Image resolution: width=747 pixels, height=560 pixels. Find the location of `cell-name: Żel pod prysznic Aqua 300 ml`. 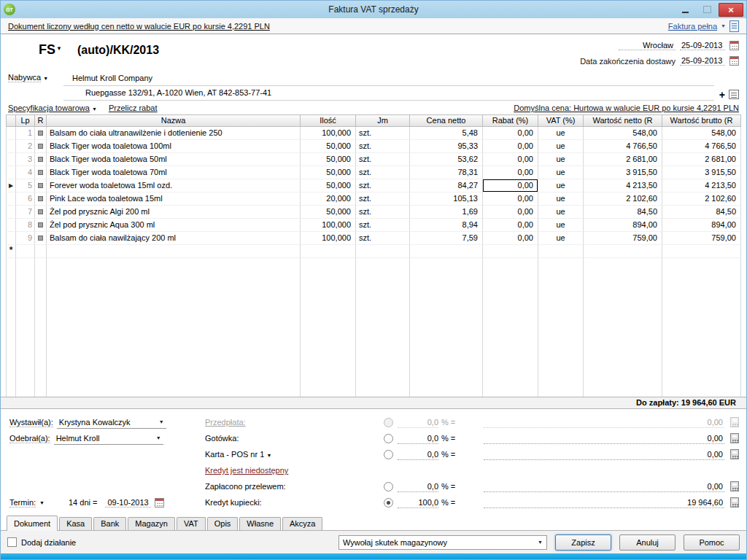

cell-name: Żel pod prysznic Aqua 300 ml is located at coordinates (174, 225).